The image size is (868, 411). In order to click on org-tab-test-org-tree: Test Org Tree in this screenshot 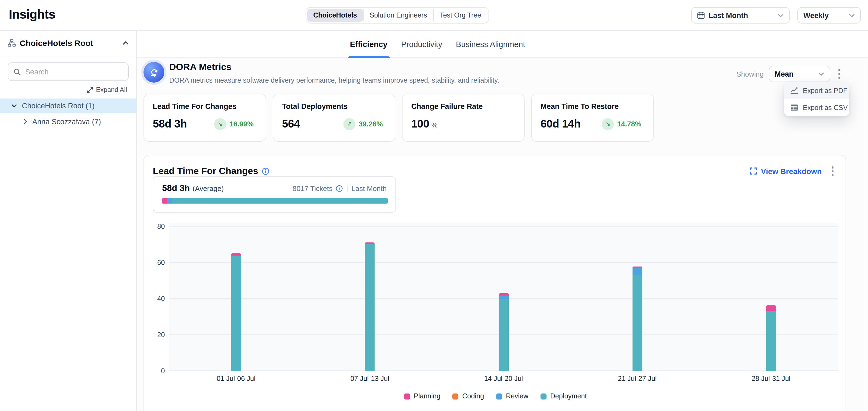, I will do `click(460, 15)`.